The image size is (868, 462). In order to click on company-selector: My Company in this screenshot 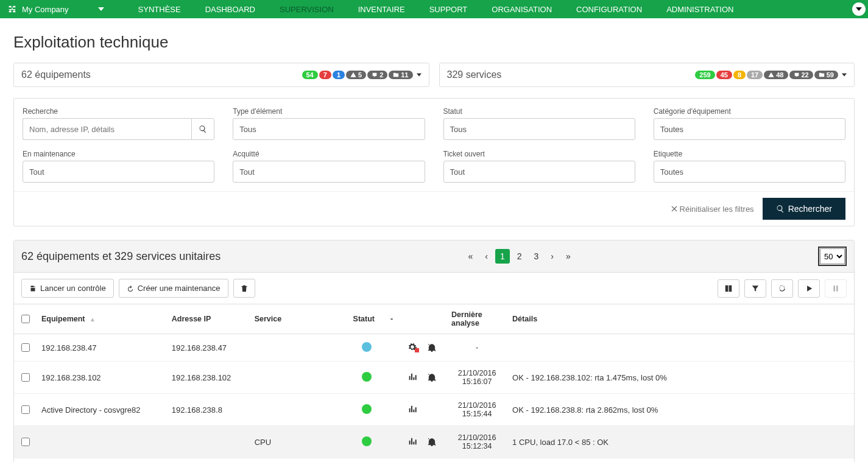, I will do `click(56, 9)`.